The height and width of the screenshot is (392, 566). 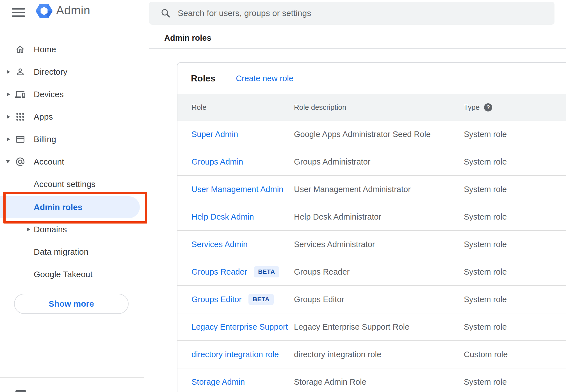 What do you see at coordinates (379, 272) in the screenshot?
I see `role-description: Groups Reader` at bounding box center [379, 272].